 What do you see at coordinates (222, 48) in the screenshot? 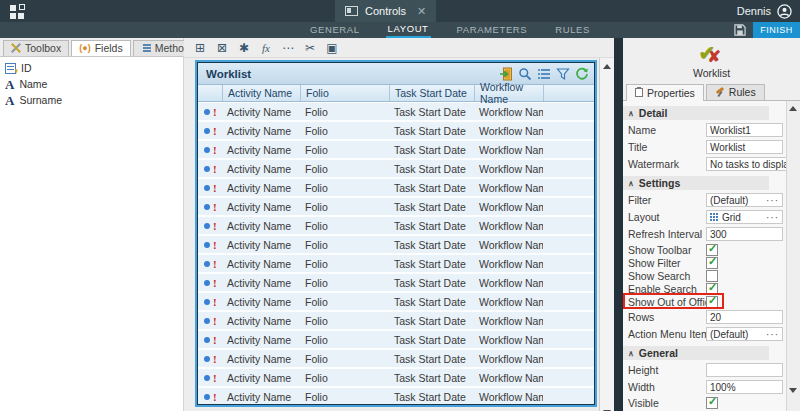
I see `select-table-icon: ⊠` at bounding box center [222, 48].